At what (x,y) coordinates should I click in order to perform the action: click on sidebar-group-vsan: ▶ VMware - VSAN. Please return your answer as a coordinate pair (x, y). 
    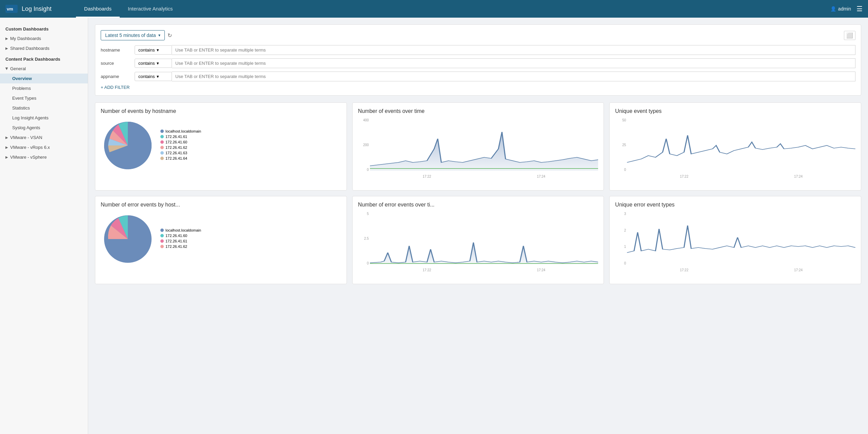
    Looking at the image, I should click on (44, 138).